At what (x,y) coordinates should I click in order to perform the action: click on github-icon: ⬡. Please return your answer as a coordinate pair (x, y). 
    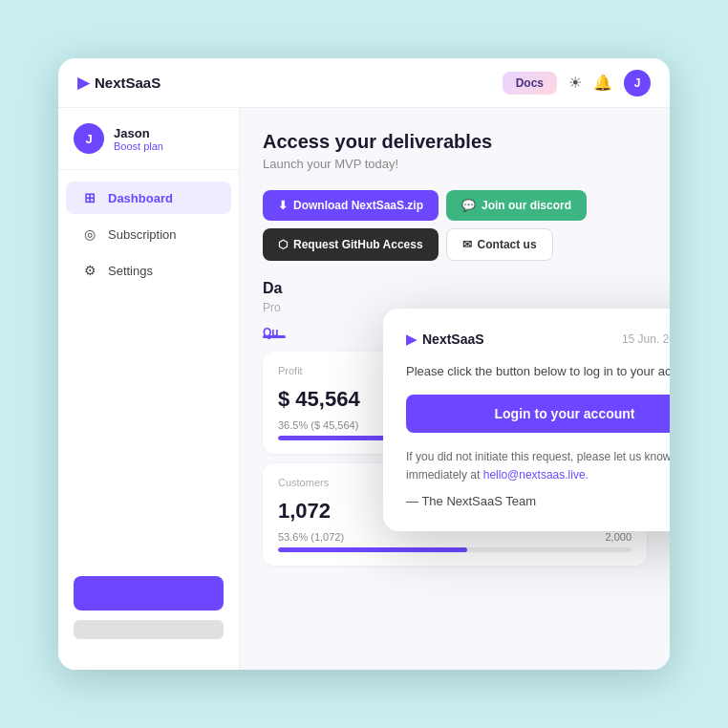
    Looking at the image, I should click on (283, 245).